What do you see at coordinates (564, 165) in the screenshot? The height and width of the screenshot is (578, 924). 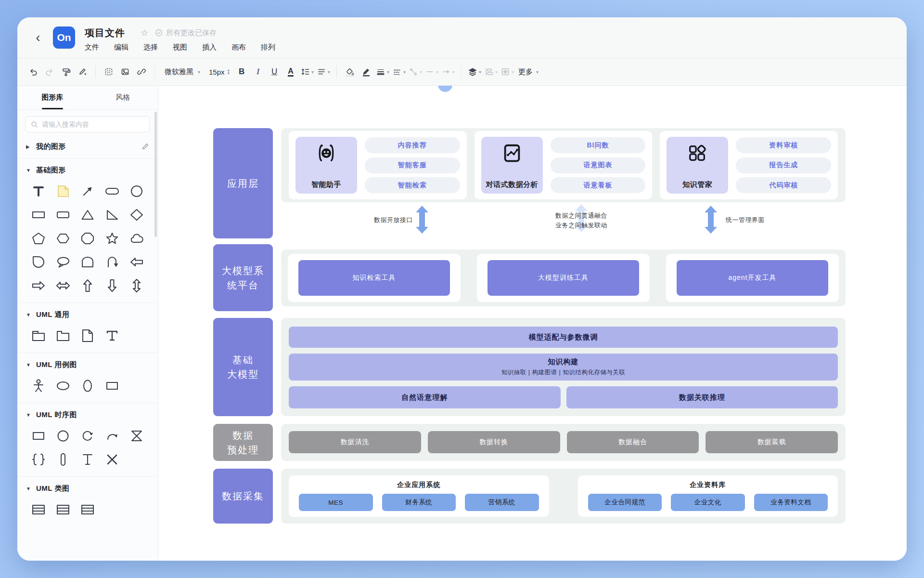 I see `card-conversational-analysis: 对话式数据分析 BI问数 语意图表 语意看板` at bounding box center [564, 165].